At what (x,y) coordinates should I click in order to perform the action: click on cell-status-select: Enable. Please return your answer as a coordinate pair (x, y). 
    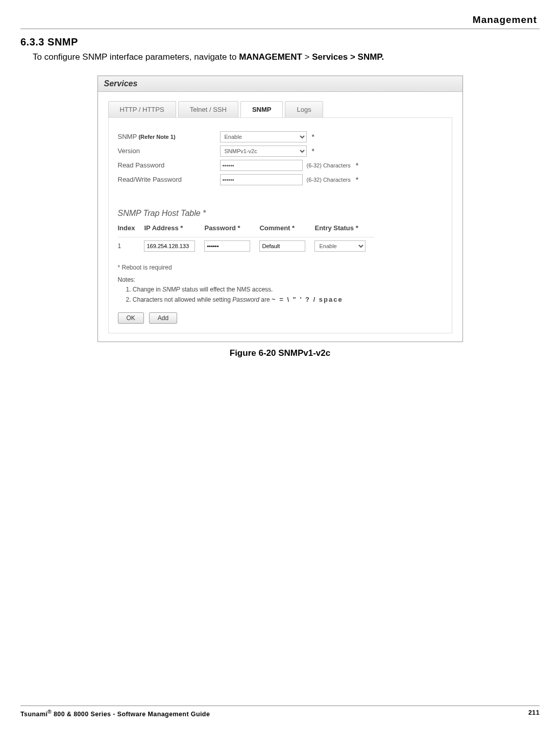
    Looking at the image, I should click on (340, 246).